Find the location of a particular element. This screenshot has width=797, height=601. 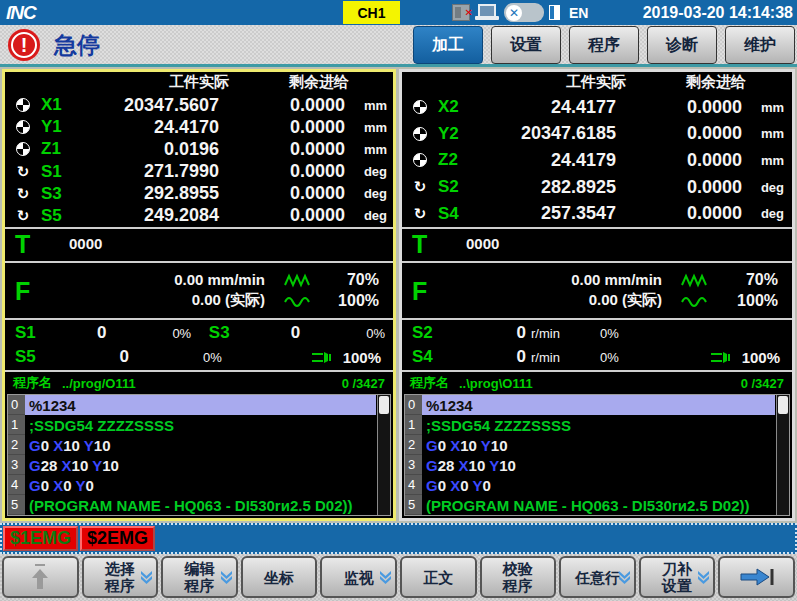

page-up-icon is located at coordinates (40, 577).